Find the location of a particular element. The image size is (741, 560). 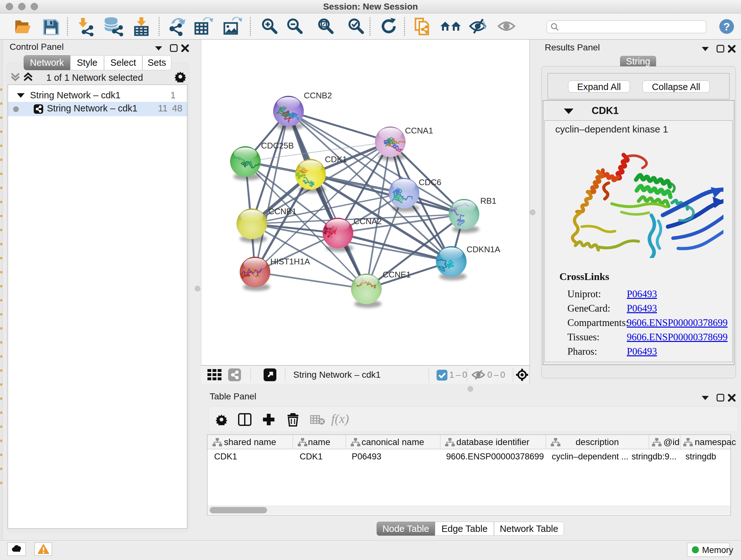

svg-text: RB1 is located at coordinates (488, 201).